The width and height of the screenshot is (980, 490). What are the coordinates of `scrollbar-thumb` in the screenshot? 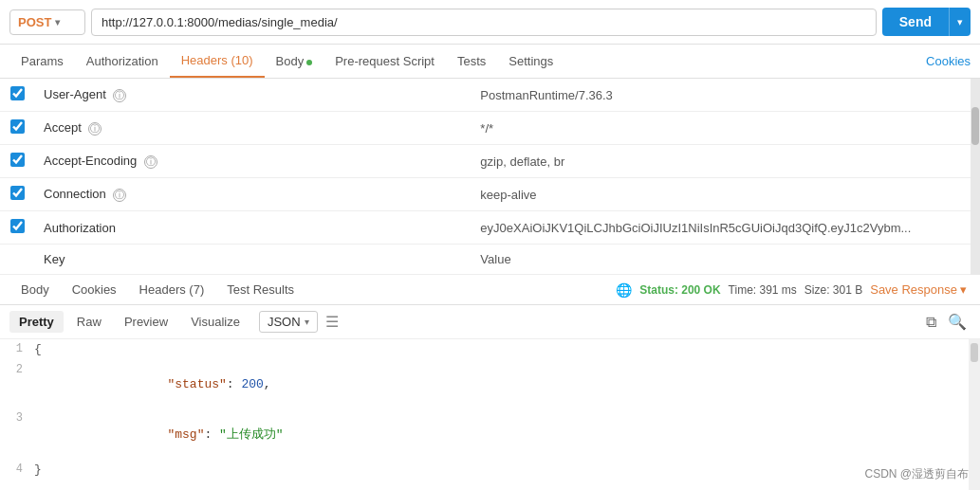 It's located at (975, 126).